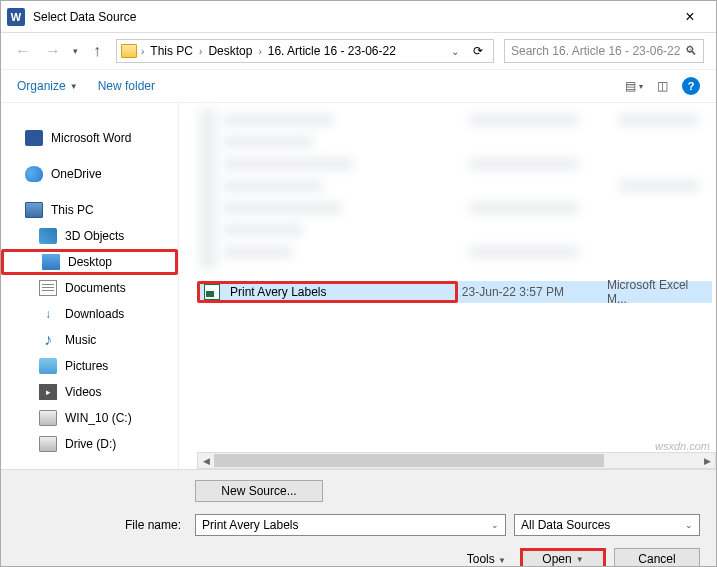 This screenshot has width=717, height=567. What do you see at coordinates (91, 138) in the screenshot?
I see `sidebar-item-label: Microsoft Word` at bounding box center [91, 138].